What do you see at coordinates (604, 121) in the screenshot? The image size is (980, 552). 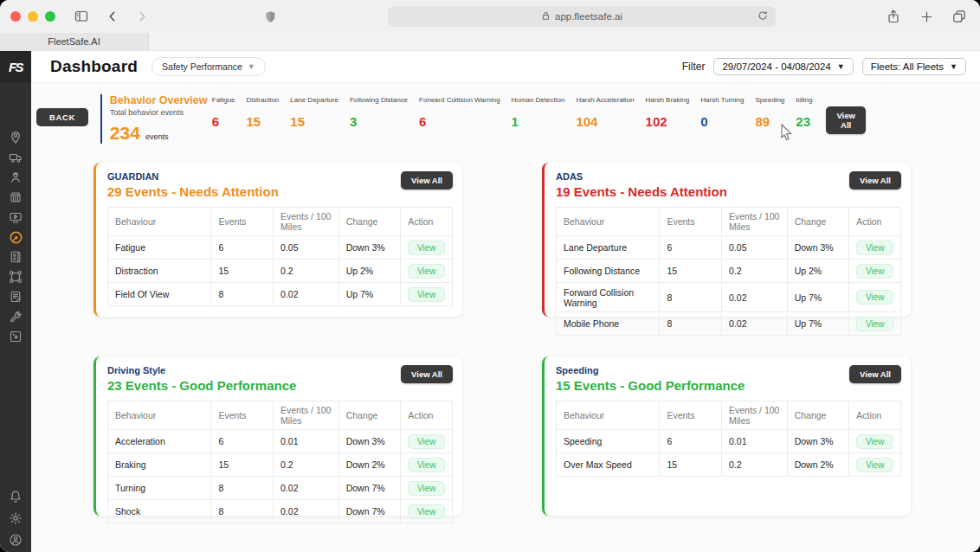 I see `metric-value: 104` at bounding box center [604, 121].